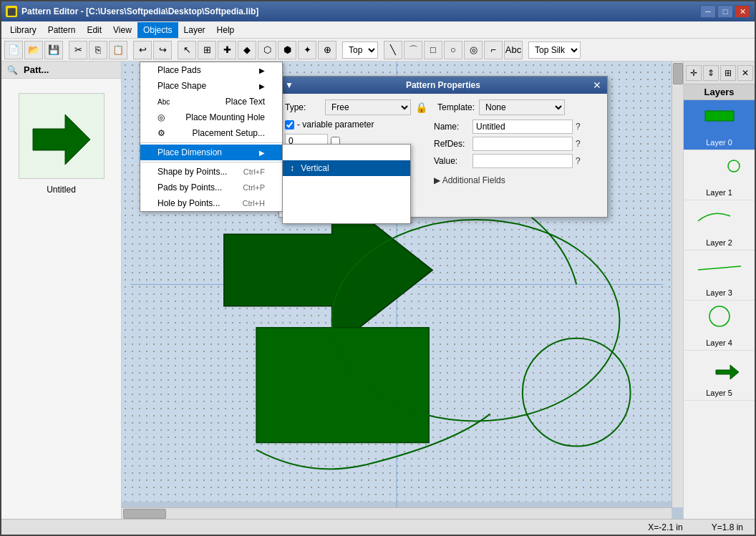 The image size is (756, 536). What do you see at coordinates (122, 30) in the screenshot?
I see `menu-view: View` at bounding box center [122, 30].